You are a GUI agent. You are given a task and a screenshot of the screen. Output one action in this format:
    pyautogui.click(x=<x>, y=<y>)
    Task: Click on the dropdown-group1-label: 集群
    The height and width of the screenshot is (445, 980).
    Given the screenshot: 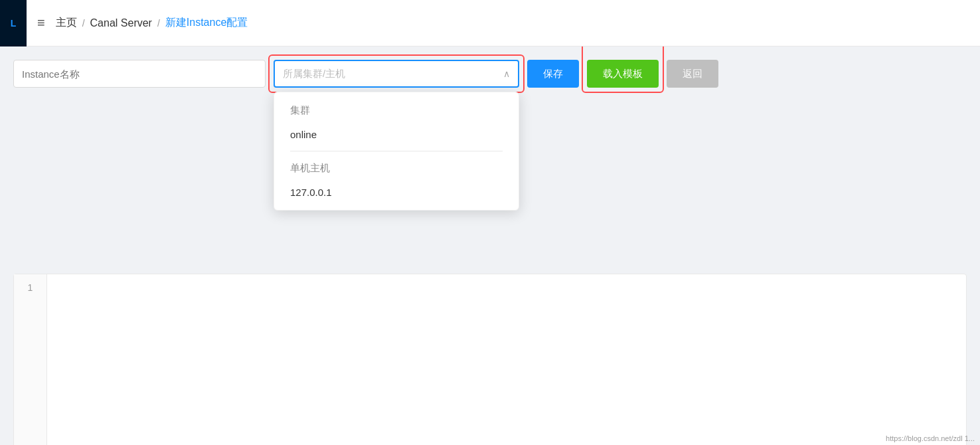 What is the action you would take?
    pyautogui.click(x=396, y=110)
    